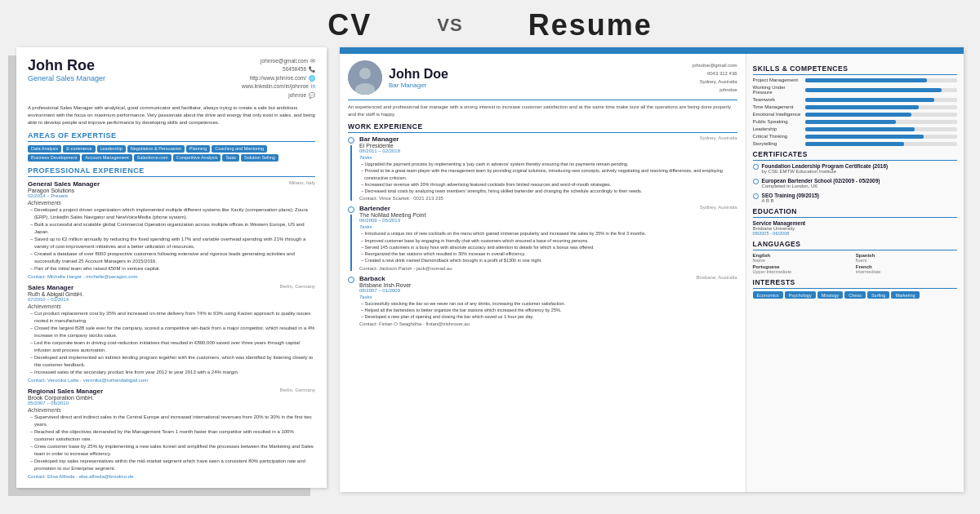 The image size is (980, 514). I want to click on cv-experience-title: PROFESSIONAL EXPERIENCE, so click(172, 171).